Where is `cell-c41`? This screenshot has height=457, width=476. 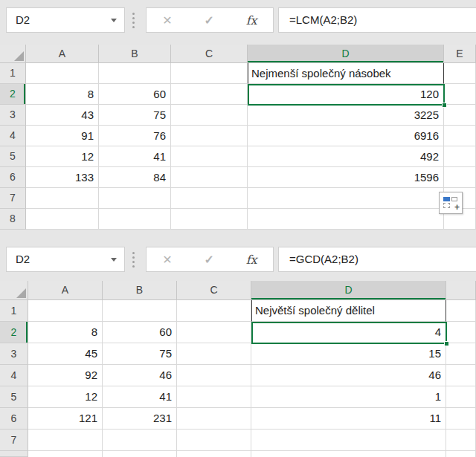 cell-c41 is located at coordinates (461, 311).